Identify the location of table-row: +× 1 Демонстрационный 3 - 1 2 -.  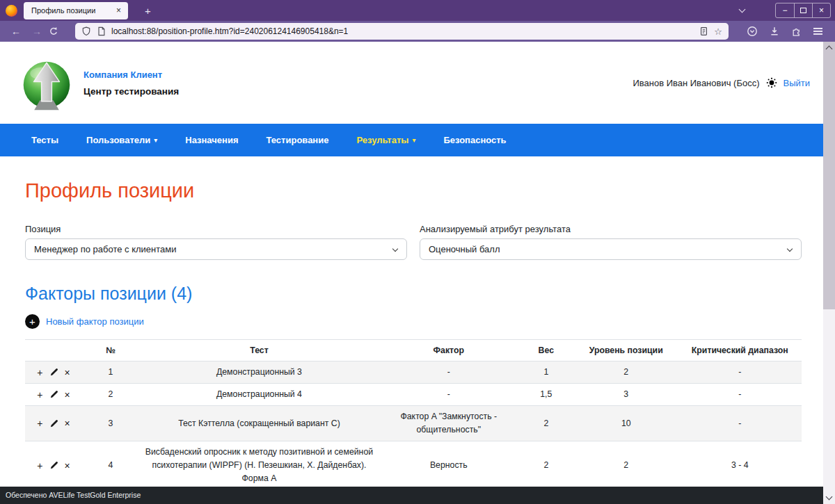
(413, 373).